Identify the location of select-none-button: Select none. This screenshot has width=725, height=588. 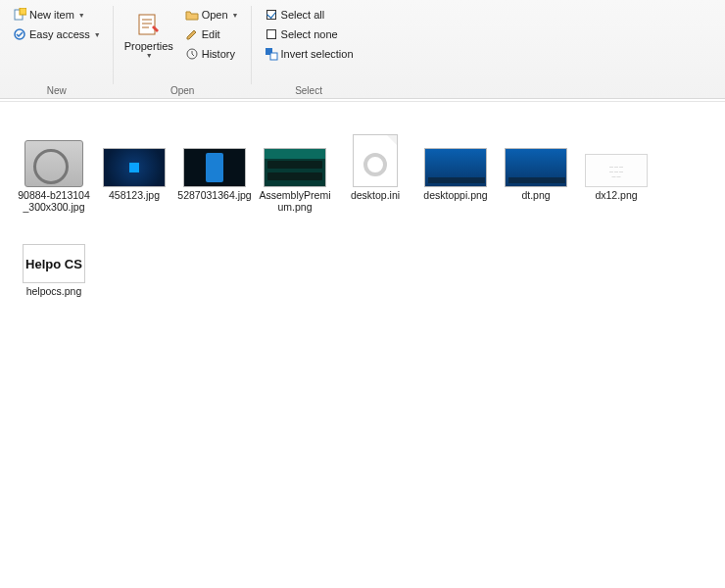
(310, 34).